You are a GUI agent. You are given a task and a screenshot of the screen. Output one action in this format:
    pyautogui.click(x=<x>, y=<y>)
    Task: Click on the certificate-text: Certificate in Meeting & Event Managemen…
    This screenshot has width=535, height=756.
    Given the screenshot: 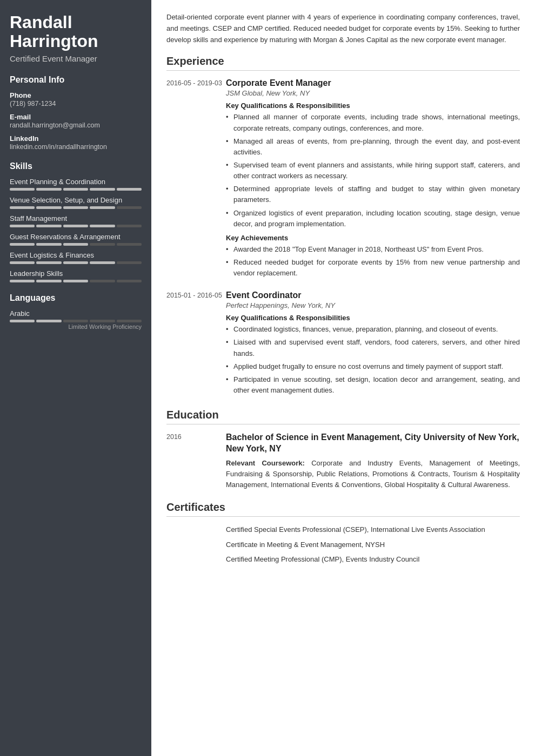 What is the action you would take?
    pyautogui.click(x=373, y=545)
    